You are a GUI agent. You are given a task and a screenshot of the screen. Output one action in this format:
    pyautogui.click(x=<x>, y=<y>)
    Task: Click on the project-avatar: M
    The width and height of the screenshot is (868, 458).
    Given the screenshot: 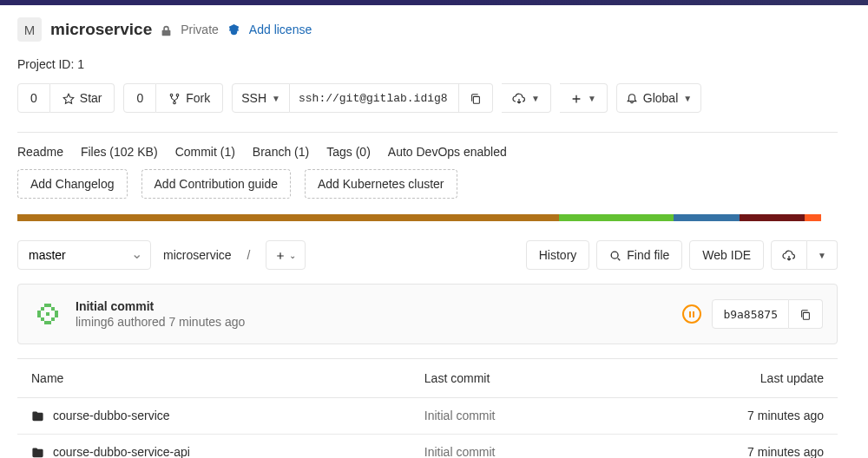 What is the action you would take?
    pyautogui.click(x=30, y=29)
    